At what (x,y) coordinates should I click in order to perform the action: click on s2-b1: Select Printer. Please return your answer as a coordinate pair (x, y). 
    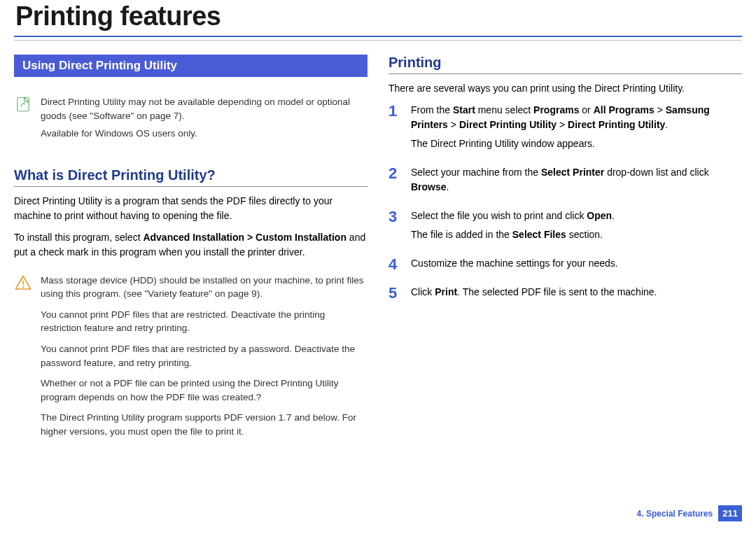
    Looking at the image, I should click on (573, 172).